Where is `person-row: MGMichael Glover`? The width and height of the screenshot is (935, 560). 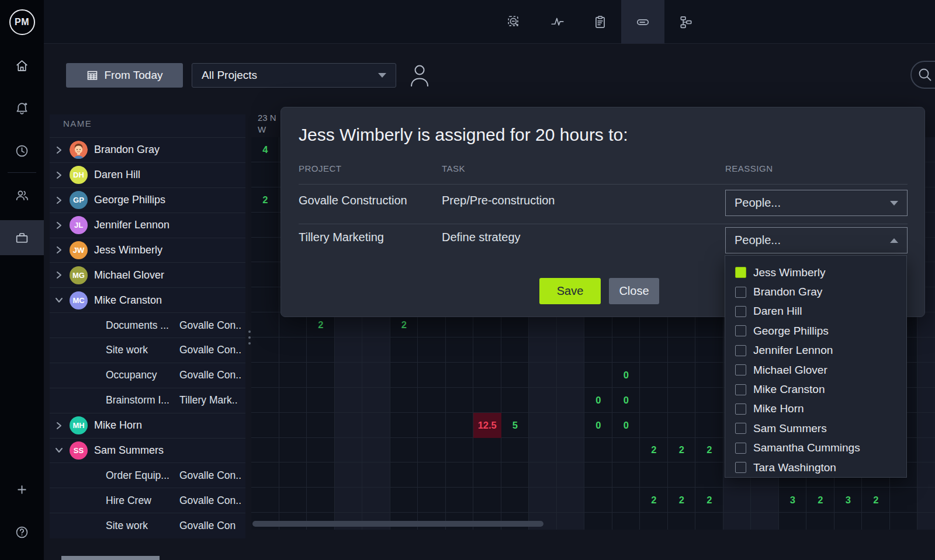 person-row: MGMichael Glover is located at coordinates (147, 274).